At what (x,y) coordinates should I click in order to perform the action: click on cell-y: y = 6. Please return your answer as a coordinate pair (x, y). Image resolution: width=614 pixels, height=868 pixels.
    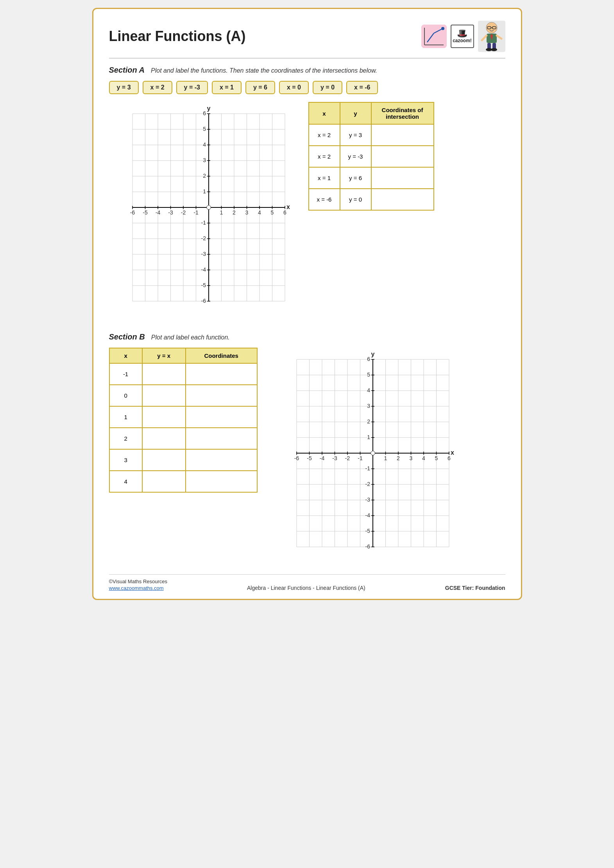
    Looking at the image, I should click on (356, 178).